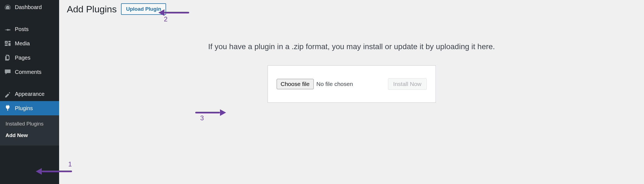 The height and width of the screenshot is (184, 644). What do you see at coordinates (30, 130) in the screenshot?
I see `plugins-submenu: Installed Plugins Add New` at bounding box center [30, 130].